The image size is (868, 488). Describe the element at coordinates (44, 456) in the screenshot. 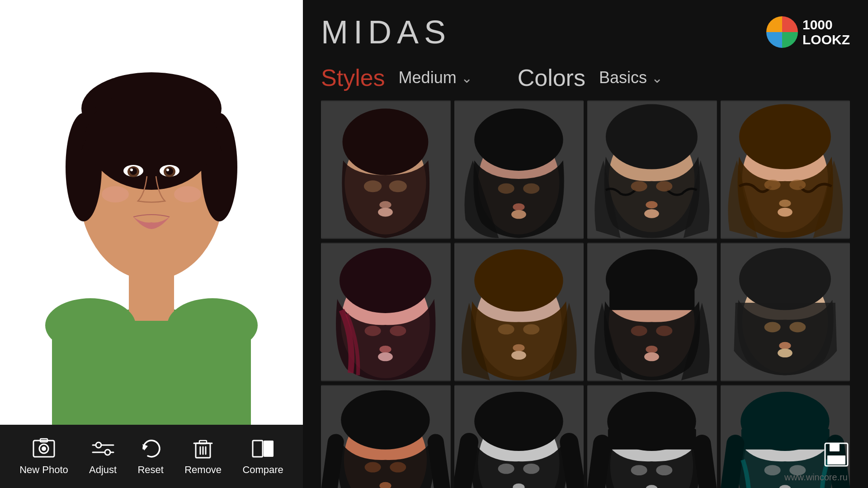

I see `new-photo-button: New Photo` at that location.